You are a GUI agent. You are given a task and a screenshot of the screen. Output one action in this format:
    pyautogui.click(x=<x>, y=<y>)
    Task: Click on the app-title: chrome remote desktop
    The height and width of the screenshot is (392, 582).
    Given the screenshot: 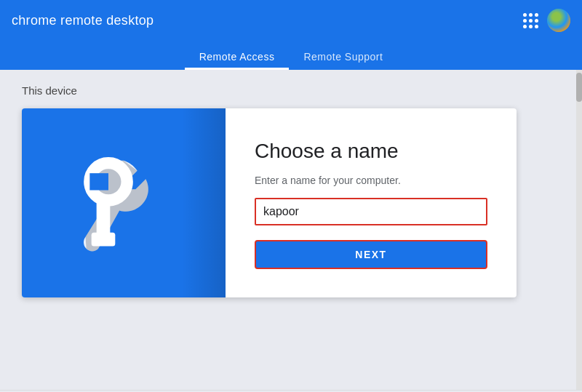 What is the action you would take?
    pyautogui.click(x=83, y=20)
    